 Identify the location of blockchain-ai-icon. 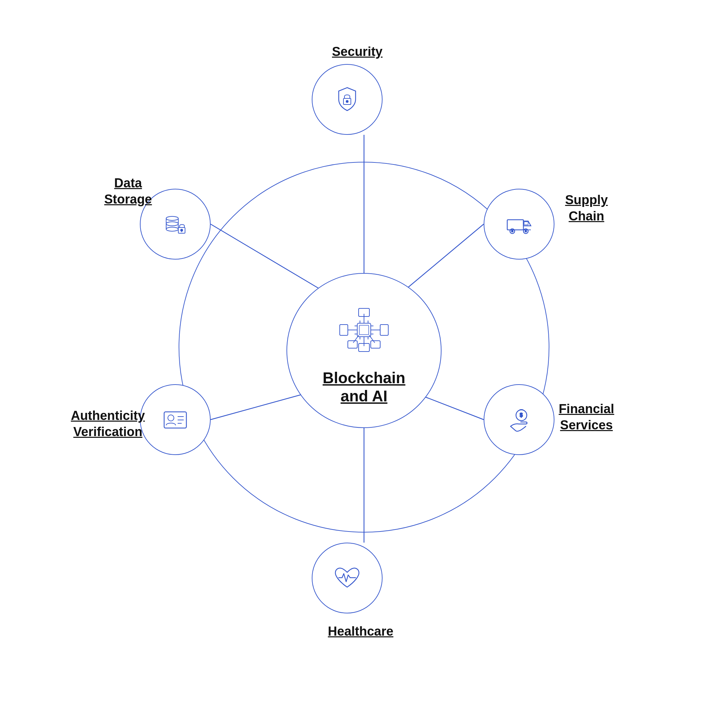
(364, 330).